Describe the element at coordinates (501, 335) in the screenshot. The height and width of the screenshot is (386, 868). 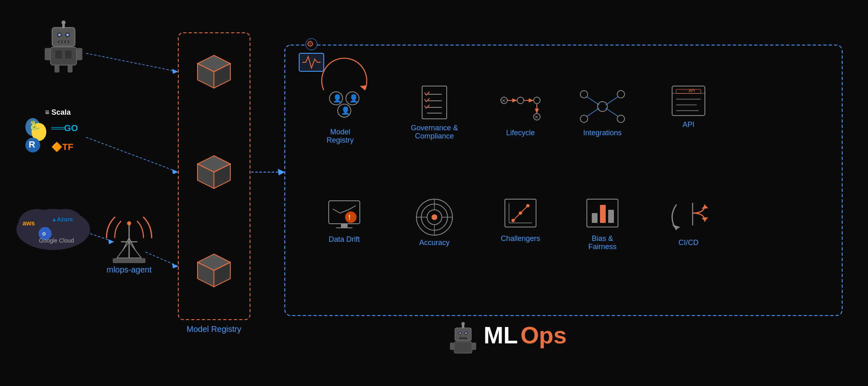
I see `brand-ml: ML` at that location.